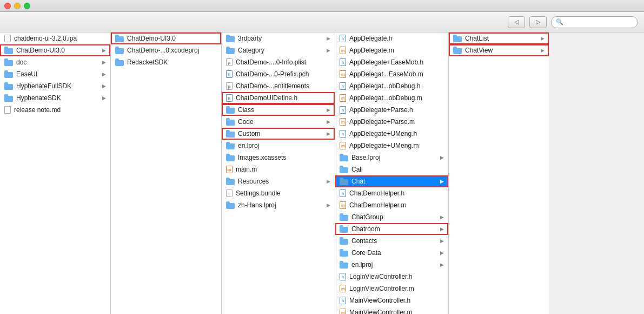 The image size is (644, 314). Describe the element at coordinates (281, 110) in the screenshot. I see `item-label: Class` at that location.